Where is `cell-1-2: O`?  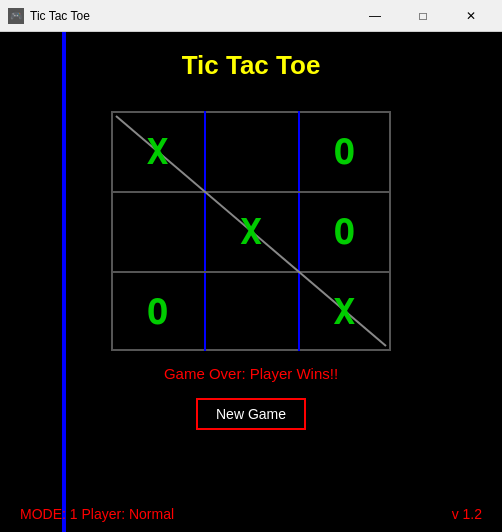
cell-1-2: O is located at coordinates (344, 231).